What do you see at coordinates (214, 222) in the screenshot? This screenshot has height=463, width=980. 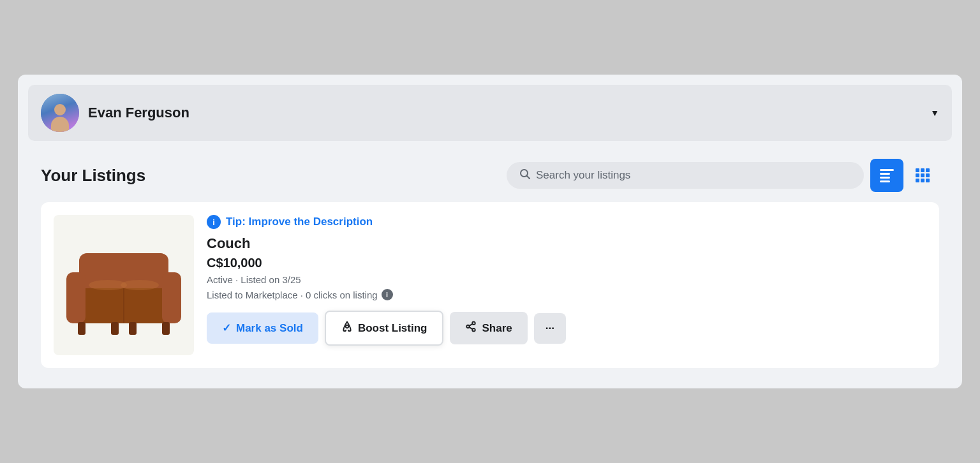 I see `tip-info-icon: i` at bounding box center [214, 222].